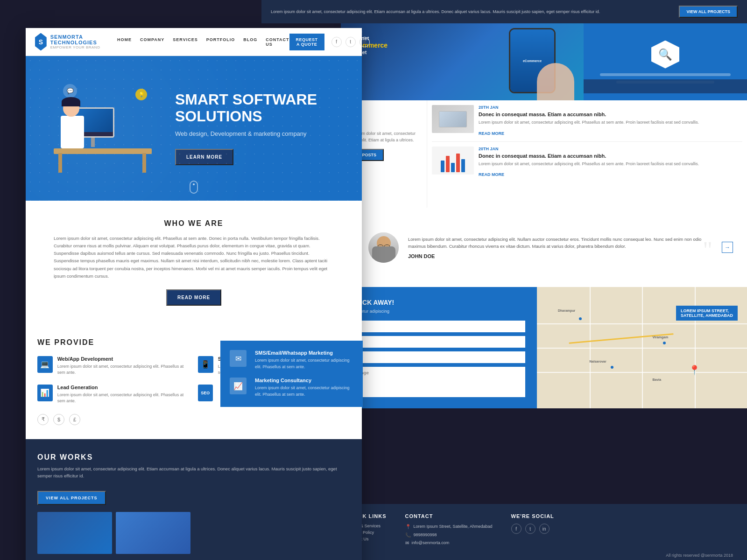 This screenshot has height=560, width=747. Describe the element at coordinates (462, 62) in the screenshot. I see `phone-banner-image: Super Internet eCommerce Market eCommerc…` at that location.